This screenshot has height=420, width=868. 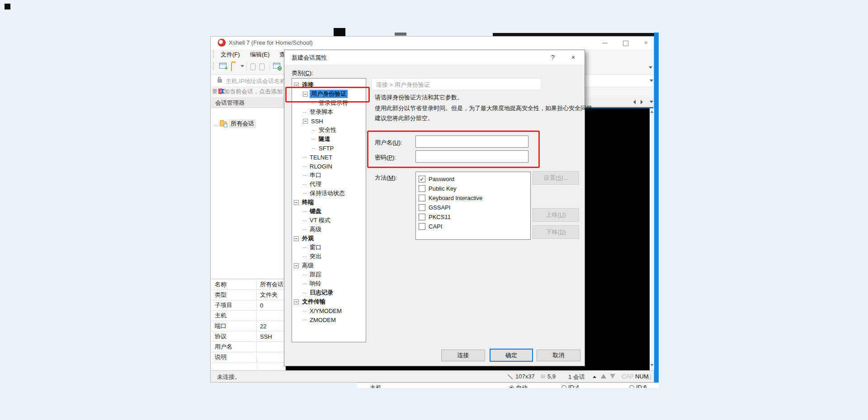 What do you see at coordinates (256, 81) in the screenshot?
I see `address-input: 主机,IP地址或会话名称` at bounding box center [256, 81].